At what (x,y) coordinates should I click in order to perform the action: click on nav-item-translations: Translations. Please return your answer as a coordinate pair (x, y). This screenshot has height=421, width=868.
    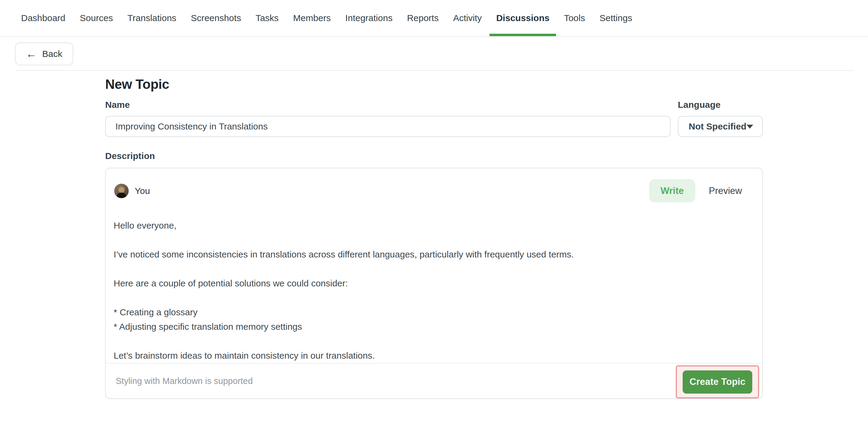
    Looking at the image, I should click on (152, 18).